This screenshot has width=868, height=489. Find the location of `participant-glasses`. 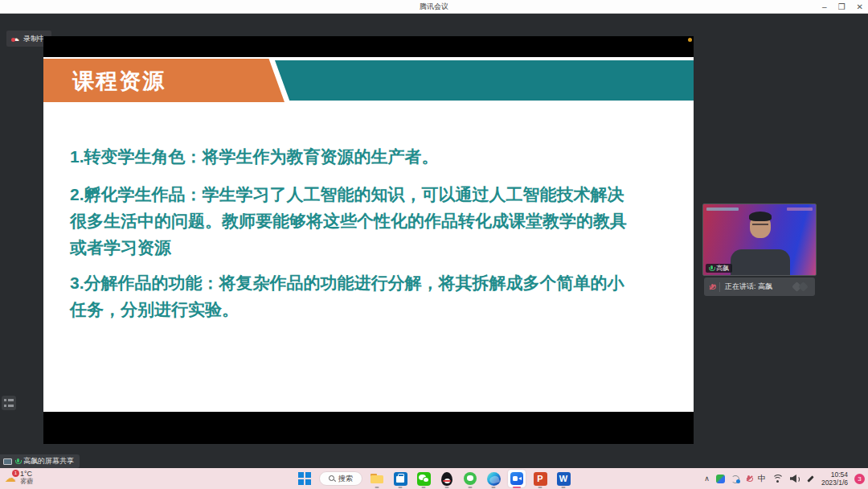

participant-glasses is located at coordinates (760, 225).